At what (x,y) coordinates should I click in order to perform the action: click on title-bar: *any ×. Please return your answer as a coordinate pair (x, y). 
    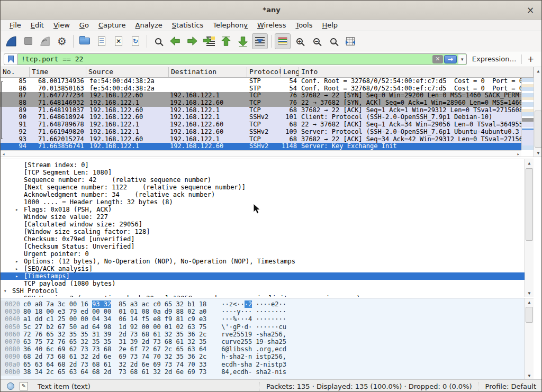
    Looking at the image, I should click on (271, 10).